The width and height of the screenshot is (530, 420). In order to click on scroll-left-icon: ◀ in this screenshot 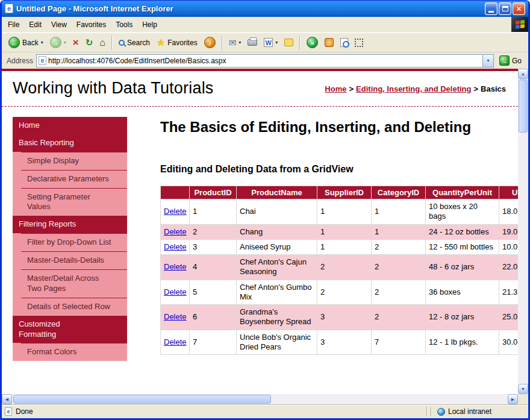, I will do `click(7, 400)`.